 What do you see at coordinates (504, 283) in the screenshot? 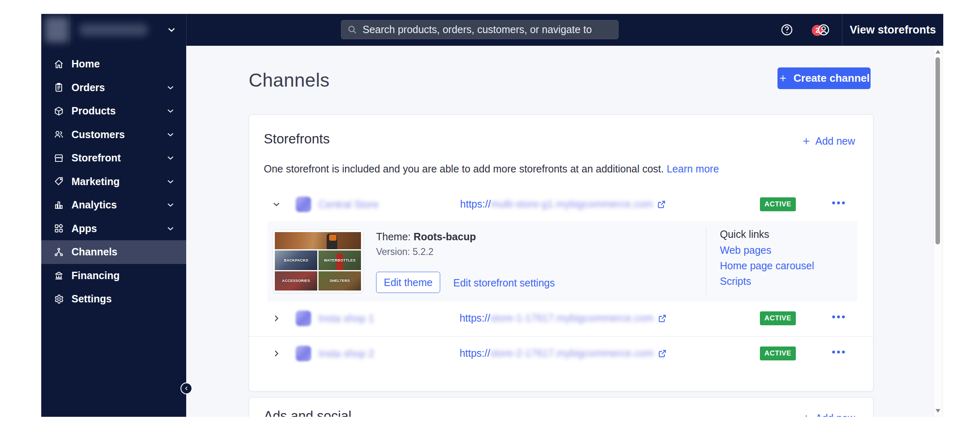
I see `edit-storefront-settings-link: Edit storefront settings` at bounding box center [504, 283].